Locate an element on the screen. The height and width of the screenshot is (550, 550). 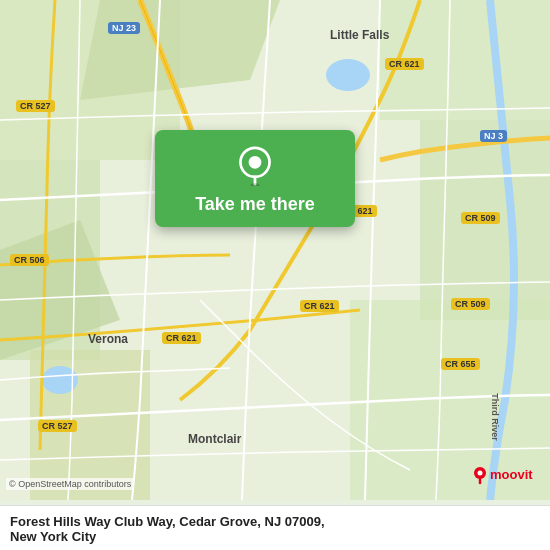
road-label-cr509-1: CR 509 is located at coordinates (480, 218).